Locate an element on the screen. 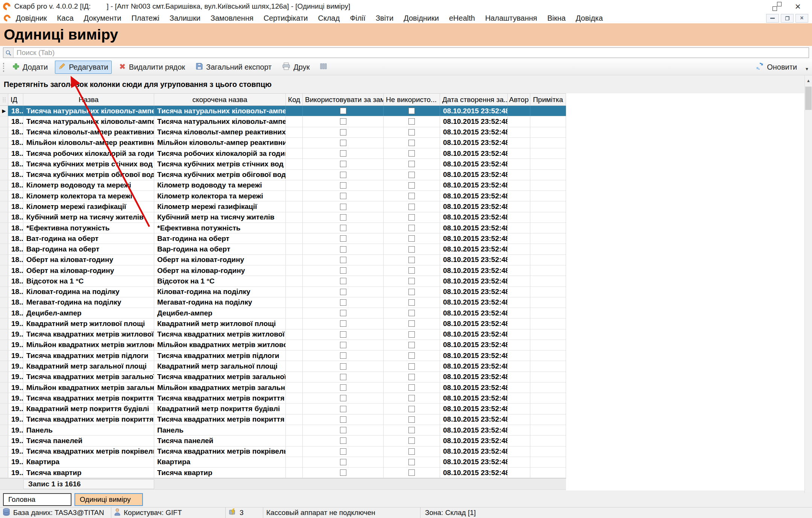 The height and width of the screenshot is (518, 812). mdi-close-button: × is located at coordinates (802, 18).